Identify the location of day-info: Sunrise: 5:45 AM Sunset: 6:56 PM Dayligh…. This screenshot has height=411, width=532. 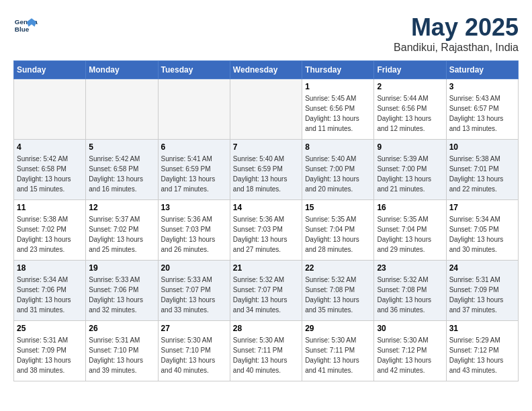
(338, 113).